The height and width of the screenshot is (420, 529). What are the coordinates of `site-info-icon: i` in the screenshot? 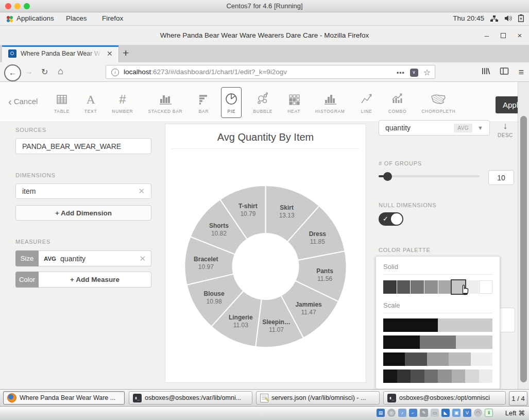 It's located at (115, 72).